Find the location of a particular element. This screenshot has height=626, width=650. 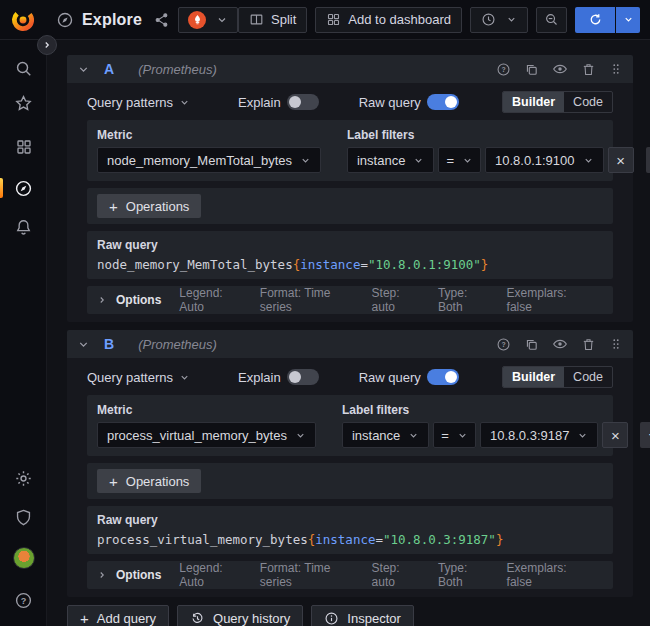

label-filters-label: Label filters is located at coordinates (496, 410).